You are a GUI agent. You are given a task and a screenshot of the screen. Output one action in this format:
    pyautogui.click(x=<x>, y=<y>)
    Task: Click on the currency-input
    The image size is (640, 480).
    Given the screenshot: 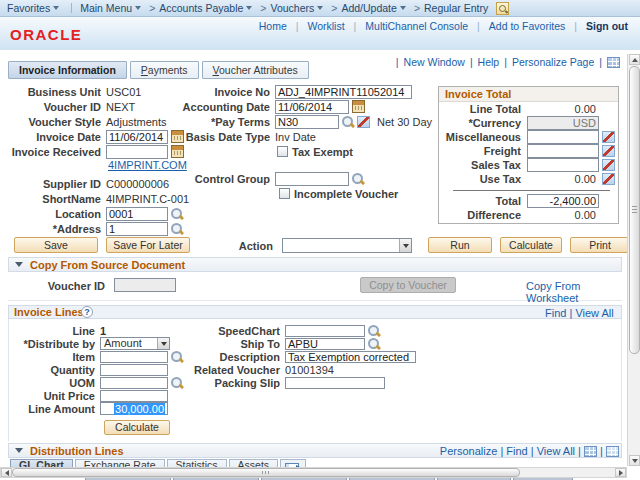 What is the action you would take?
    pyautogui.click(x=563, y=123)
    